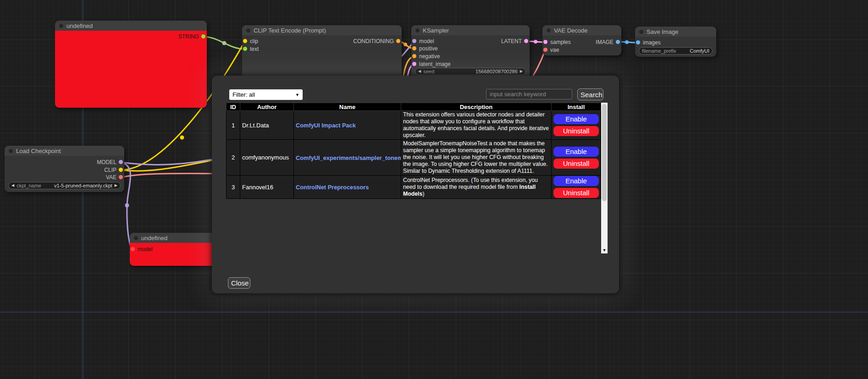 The width and height of the screenshot is (868, 379). Describe the element at coordinates (106, 162) in the screenshot. I see `output-slot-label: MODEL` at that location.